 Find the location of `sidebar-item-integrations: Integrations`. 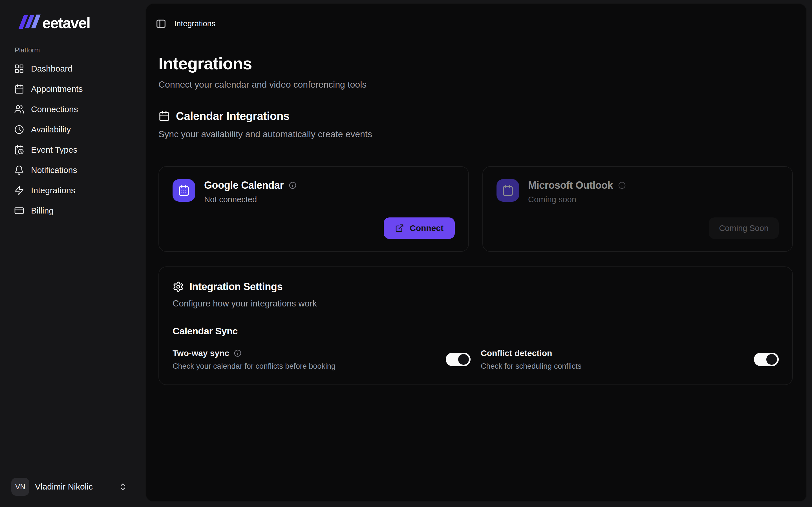

sidebar-item-integrations: Integrations is located at coordinates (73, 190).